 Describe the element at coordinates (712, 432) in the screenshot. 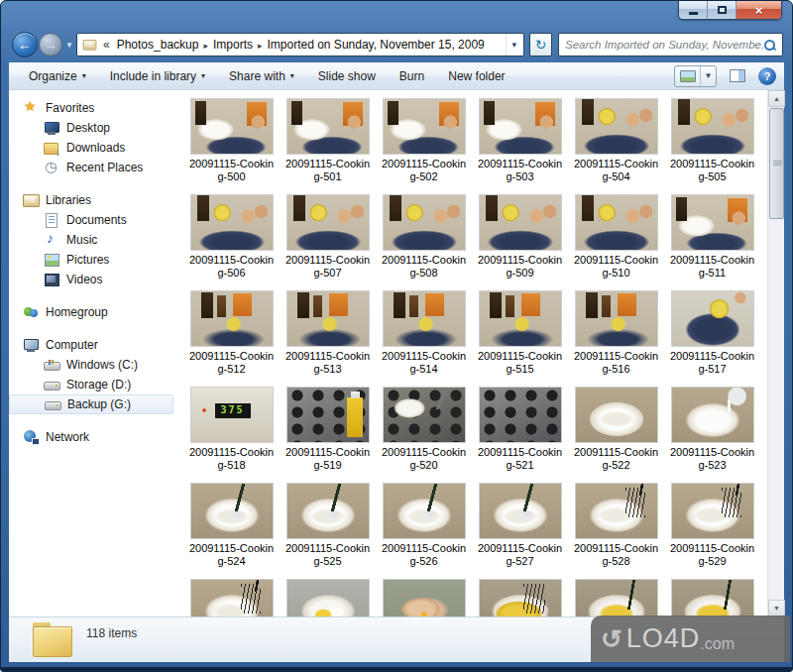

I see `file-item: 20091115-Cooking-523` at that location.